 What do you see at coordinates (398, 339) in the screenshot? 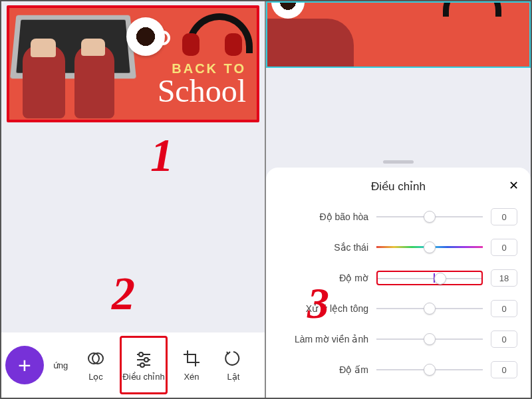
I see `adjust-row-vignette: Làm mờ viền ảnh 0` at bounding box center [398, 339].